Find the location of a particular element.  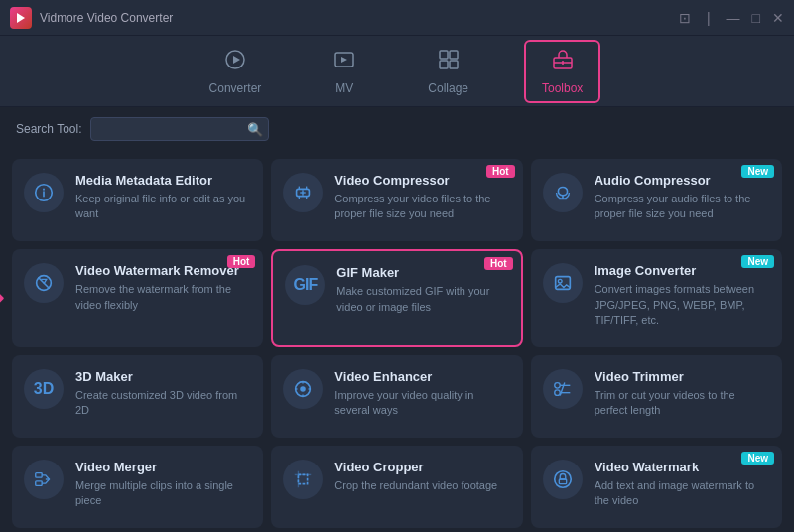

video-cropper-desc: Crop the redundant video footage is located at coordinates (421, 486).